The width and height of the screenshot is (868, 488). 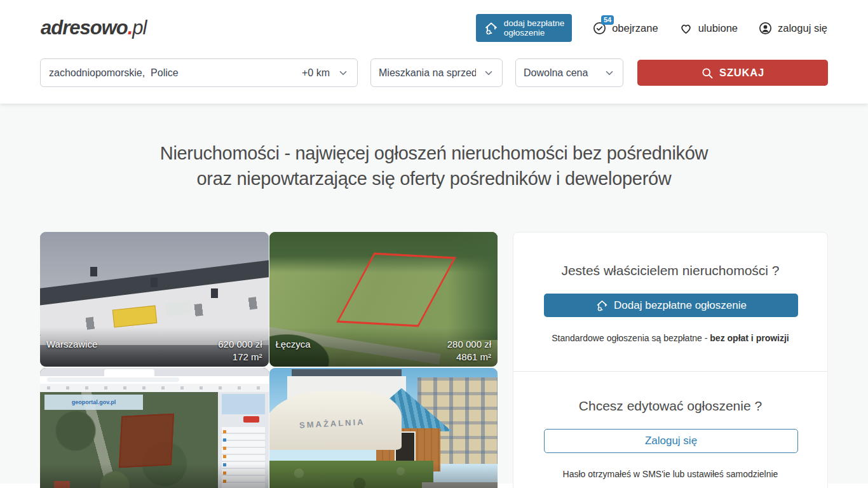 I want to click on header: adresowo.pl dodaj bezpłatne ogłoszenie, so click(x=434, y=28).